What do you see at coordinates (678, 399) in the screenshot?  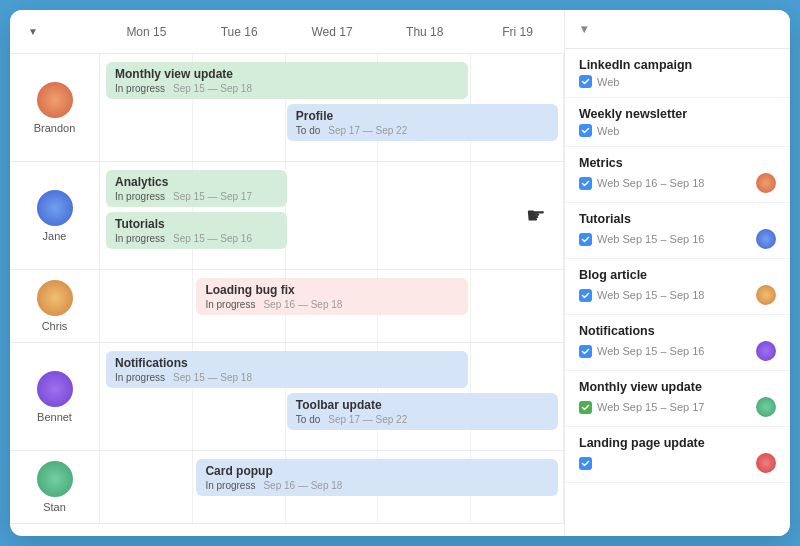 I see `todo-item: Monthly view update Web Sep 15 – Sep 17` at bounding box center [678, 399].